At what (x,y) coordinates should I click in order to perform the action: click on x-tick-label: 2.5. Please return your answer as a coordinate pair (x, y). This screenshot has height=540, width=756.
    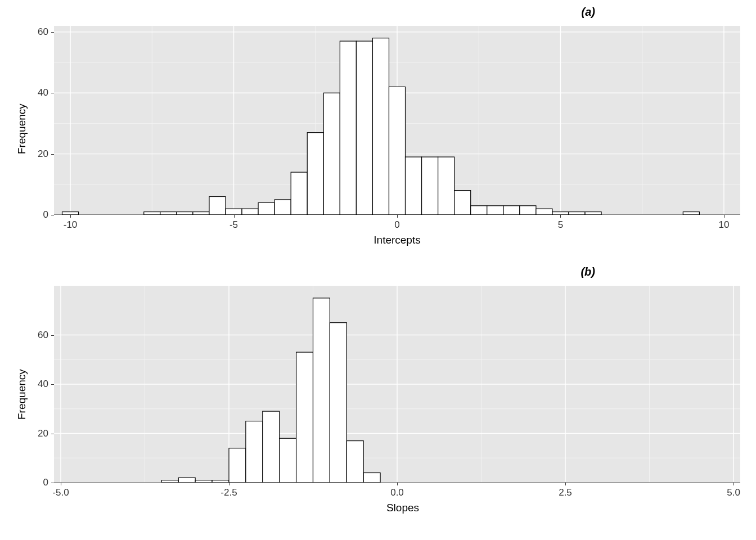
    Looking at the image, I should click on (565, 493).